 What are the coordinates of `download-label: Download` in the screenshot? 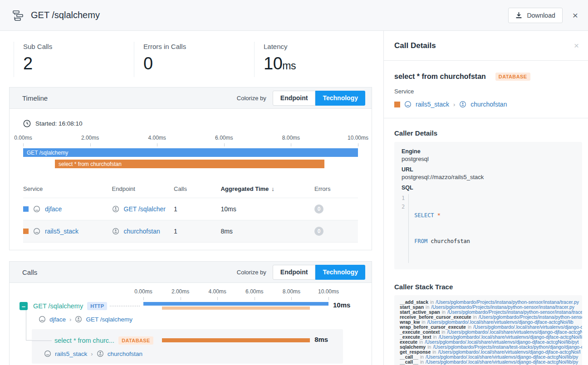 It's located at (541, 15).